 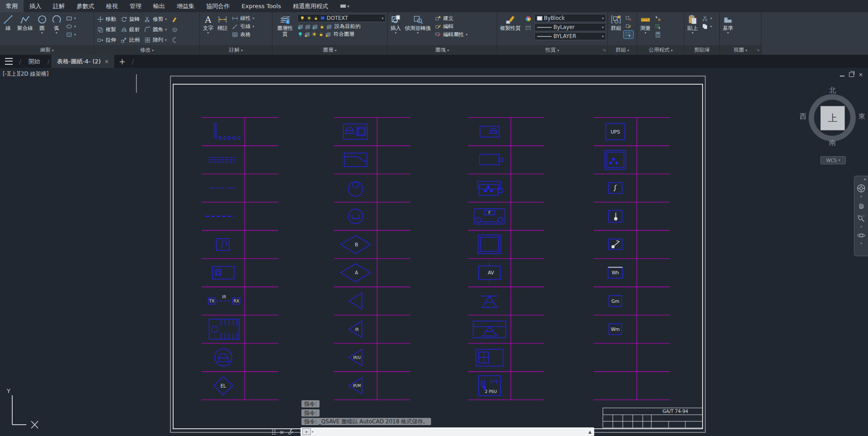 What do you see at coordinates (728, 24) in the screenshot?
I see `ribbon-button-基準: 基準▾` at bounding box center [728, 24].